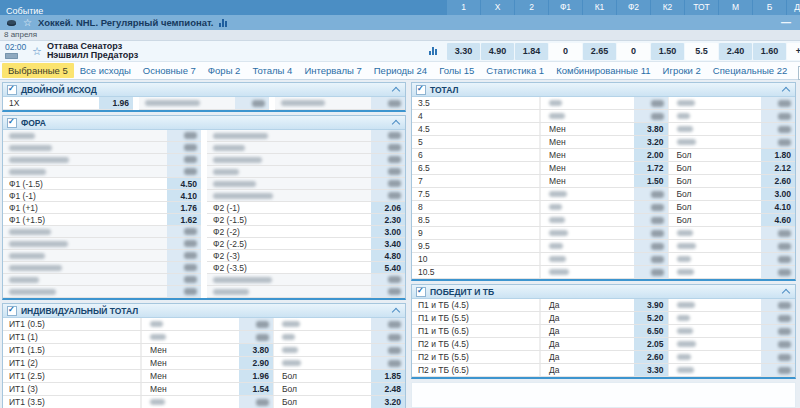  What do you see at coordinates (464, 52) in the screenshot?
I see `odds-cell: 3.30` at bounding box center [464, 52].